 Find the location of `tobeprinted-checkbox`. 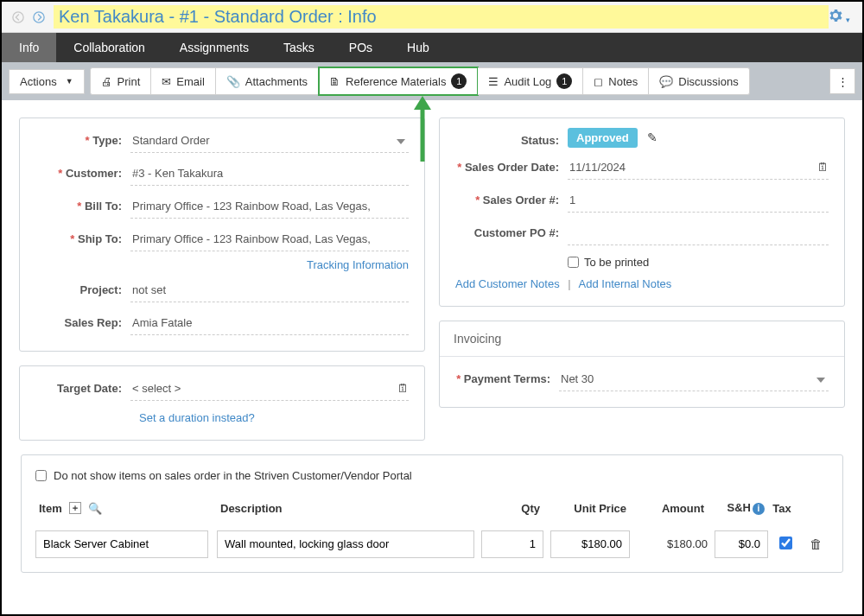

tobeprinted-checkbox is located at coordinates (574, 263).